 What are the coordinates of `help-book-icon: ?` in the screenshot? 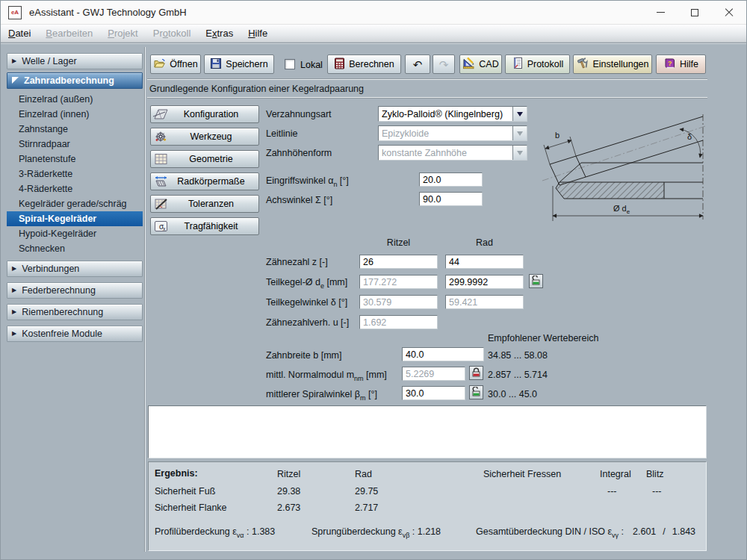 It's located at (669, 64).